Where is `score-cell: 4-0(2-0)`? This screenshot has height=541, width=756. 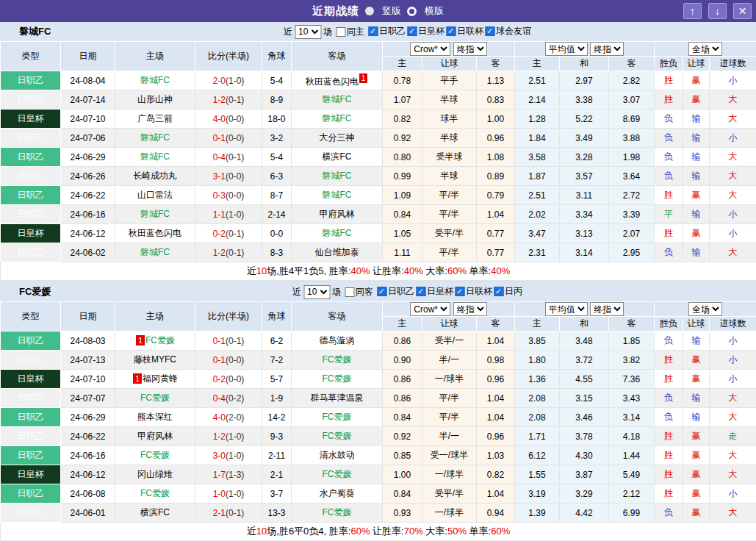 score-cell: 4-0(2-0) is located at coordinates (229, 418).